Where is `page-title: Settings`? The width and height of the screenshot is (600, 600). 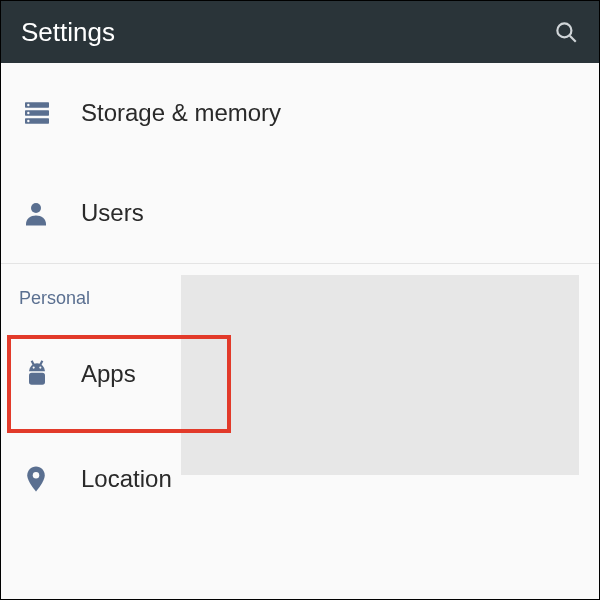 page-title: Settings is located at coordinates (68, 32).